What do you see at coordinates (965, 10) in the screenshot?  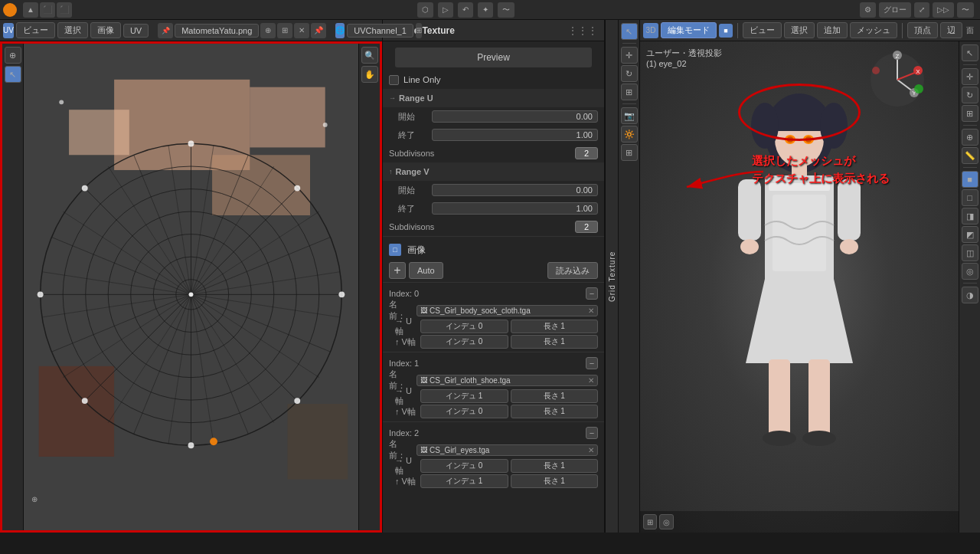 I see `top-right-5: 〜` at bounding box center [965, 10].